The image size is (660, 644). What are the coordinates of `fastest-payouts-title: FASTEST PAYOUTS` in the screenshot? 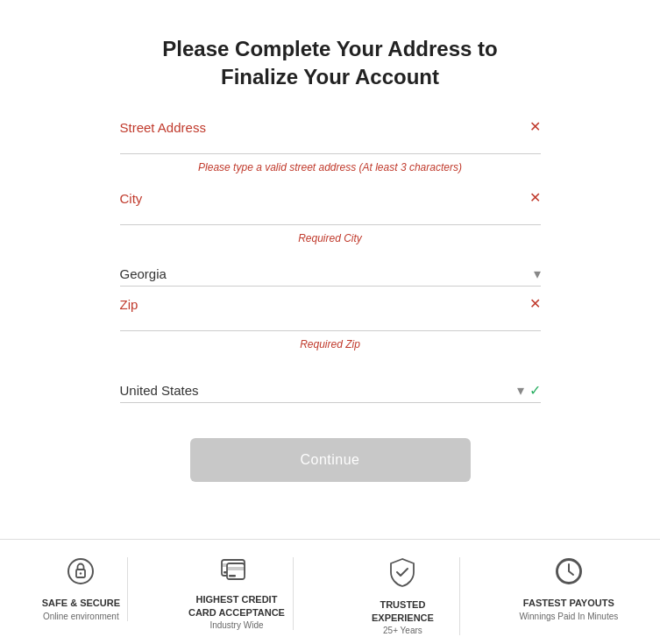 It's located at (569, 603).